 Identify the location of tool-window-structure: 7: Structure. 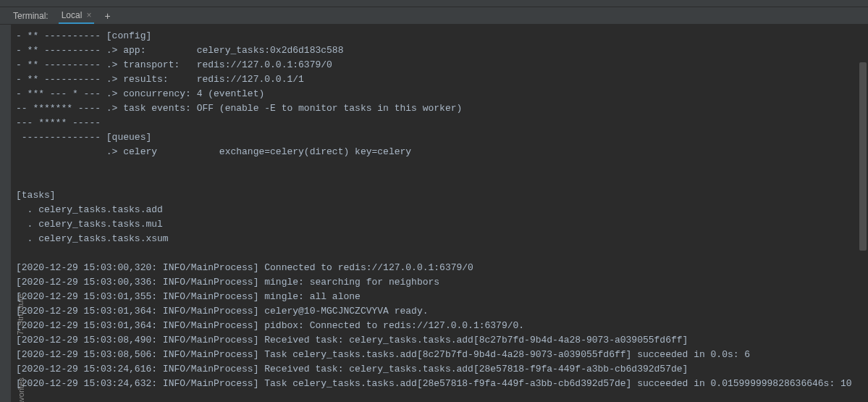
(6, 314).